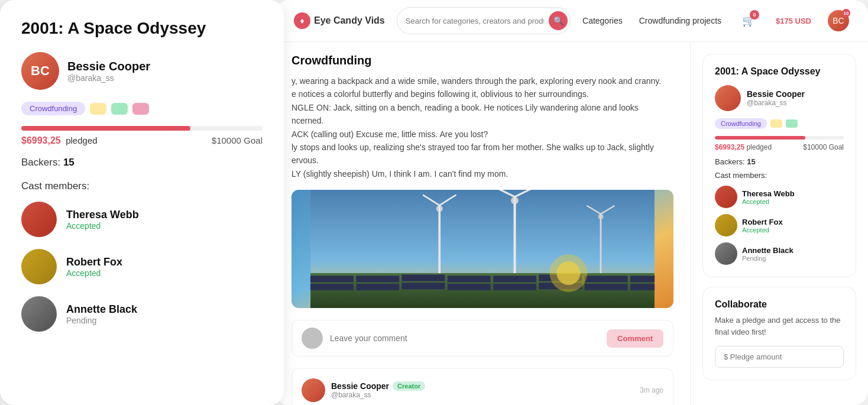 This screenshot has width=868, height=405. Describe the element at coordinates (769, 202) in the screenshot. I see `right-cast-status-theresa: Accepted` at that location.